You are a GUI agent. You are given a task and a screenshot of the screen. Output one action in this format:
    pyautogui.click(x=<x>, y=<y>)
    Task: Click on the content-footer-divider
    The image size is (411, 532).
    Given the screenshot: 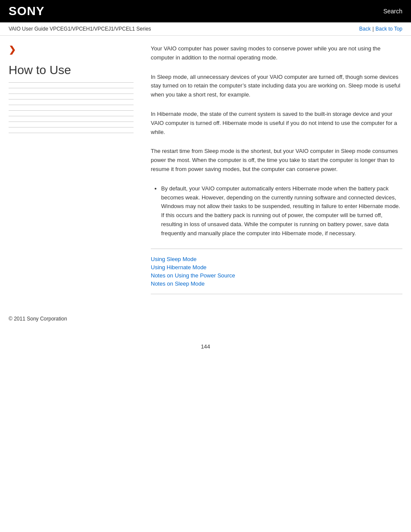 What is the action you would take?
    pyautogui.click(x=277, y=294)
    